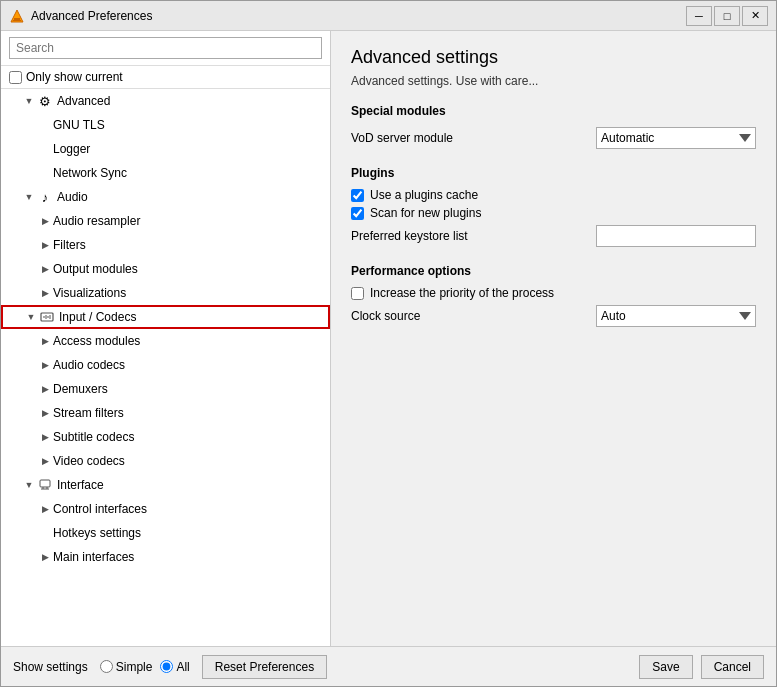 The height and width of the screenshot is (687, 777). I want to click on keystore-row: Preferred keystore list, so click(554, 236).